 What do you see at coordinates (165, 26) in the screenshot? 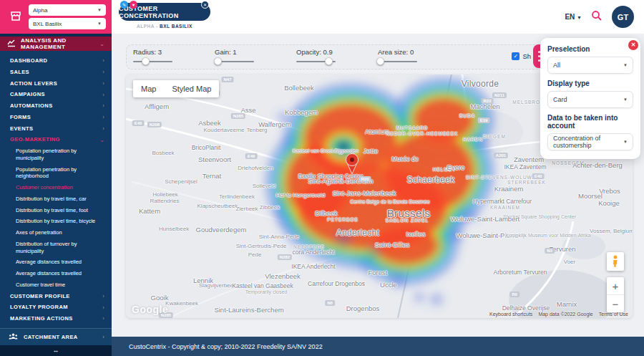
I see `breadcrumb: ALPHA - BXL BASILIX` at bounding box center [165, 26].